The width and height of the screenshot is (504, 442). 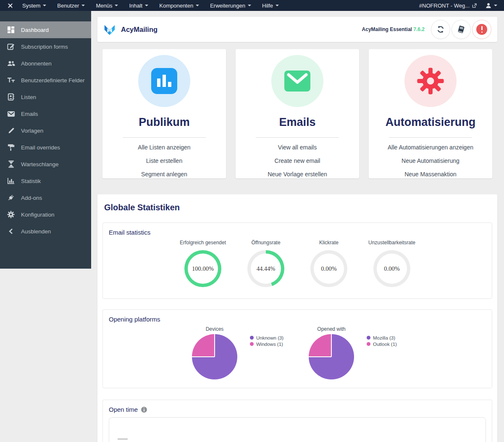 I want to click on global-statistics-heading: Globale Statistiken, so click(x=297, y=207).